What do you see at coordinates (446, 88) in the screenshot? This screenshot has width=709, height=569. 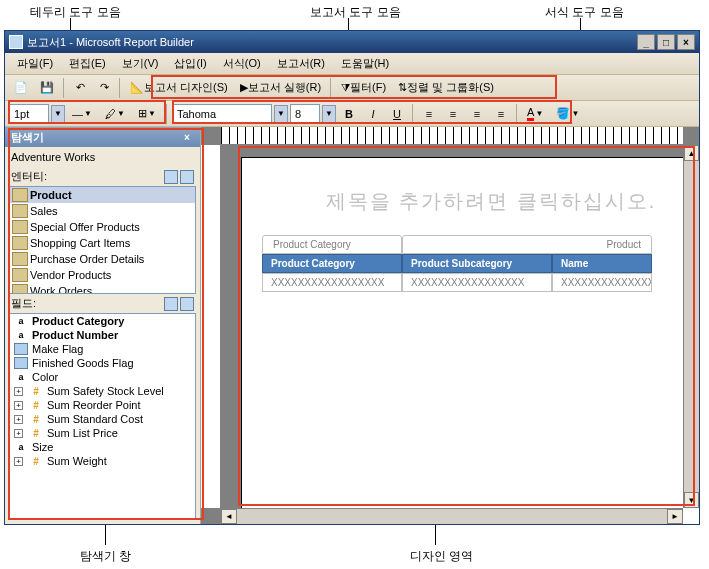 I see `sort-group-button: ⇅정렬 및 그룹화(S)` at bounding box center [446, 88].